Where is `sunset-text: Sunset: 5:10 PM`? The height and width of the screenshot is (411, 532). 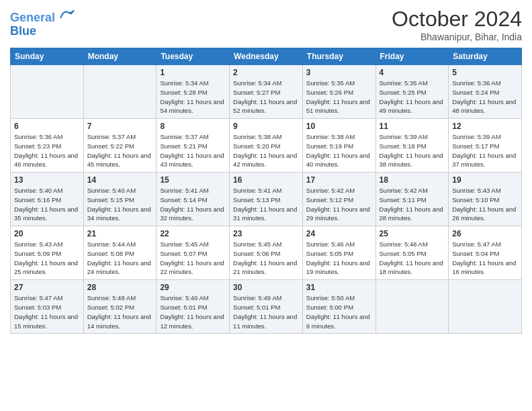 sunset-text: Sunset: 5:10 PM is located at coordinates (476, 200).